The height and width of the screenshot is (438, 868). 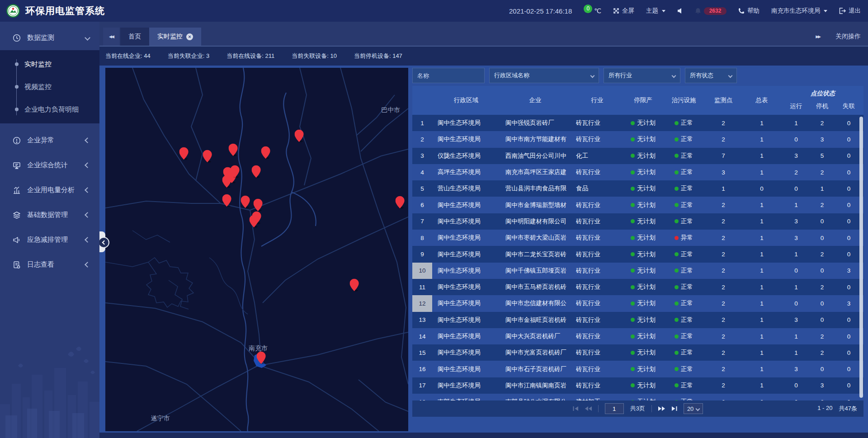 What do you see at coordinates (638, 205) in the screenshot?
I see `table-row: 6 阆中生态环境局 阆中市金博瑞新型墙材 砖瓦行业 无计划 正常 2 1 1 2…` at bounding box center [638, 205].